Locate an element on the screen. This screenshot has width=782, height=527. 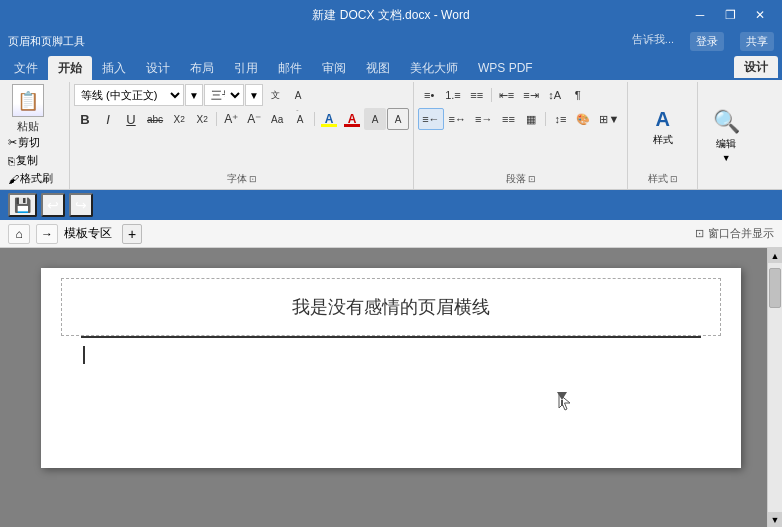
line-spacing-button: ↕≡ is located at coordinates (560, 119).